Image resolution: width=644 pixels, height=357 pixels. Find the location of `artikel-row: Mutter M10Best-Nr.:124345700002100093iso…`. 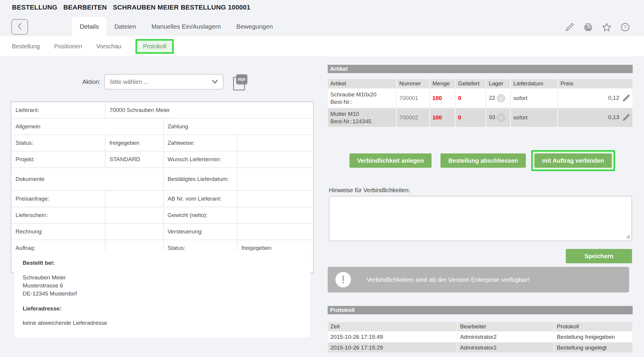

artikel-row: Mutter M10Best-Nr.:124345700002100093iso… is located at coordinates (480, 118).